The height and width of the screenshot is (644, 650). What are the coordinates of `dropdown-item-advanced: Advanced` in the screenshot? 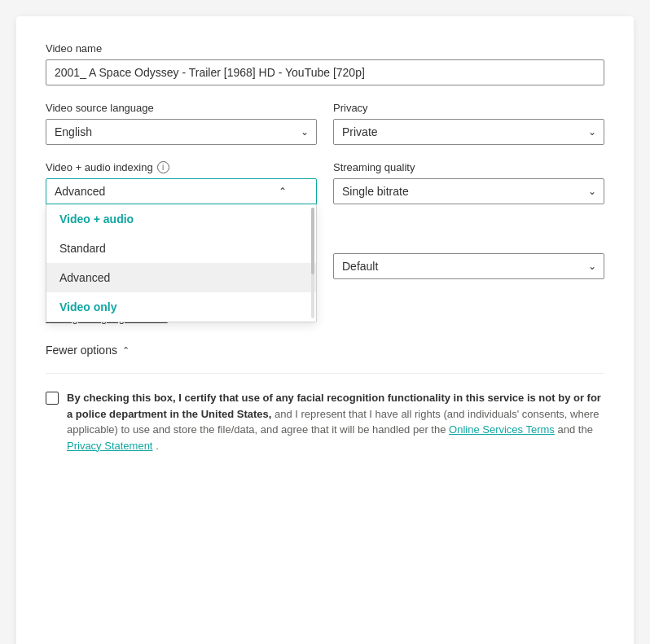 It's located at (181, 278).